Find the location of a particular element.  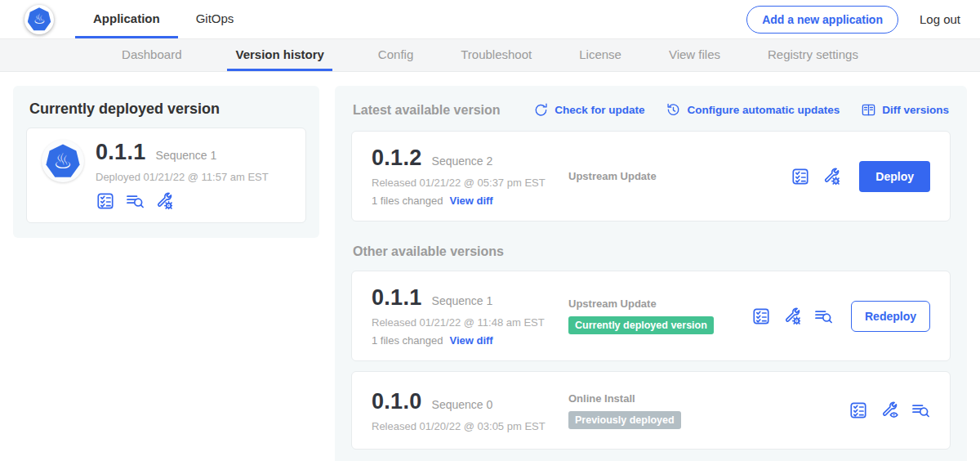

source-label: Online Install is located at coordinates (709, 399).